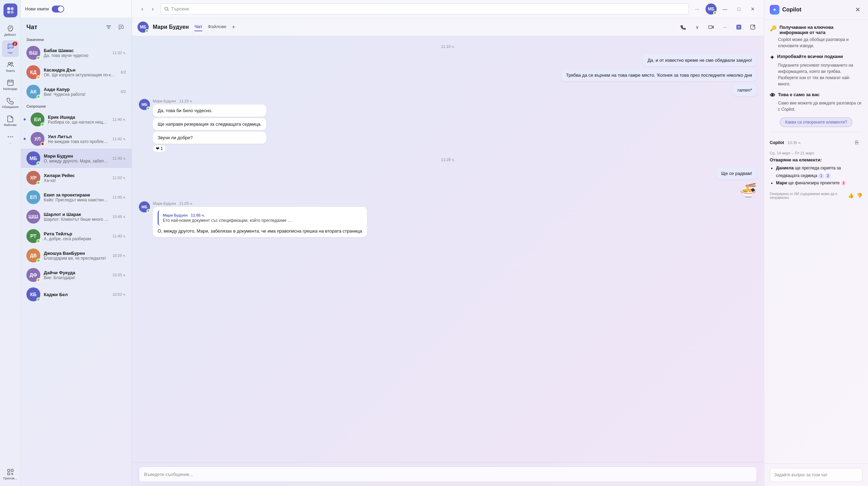  What do you see at coordinates (78, 137) in the screenshot?
I see `chat-name: Уил Литъл` at bounding box center [78, 137].